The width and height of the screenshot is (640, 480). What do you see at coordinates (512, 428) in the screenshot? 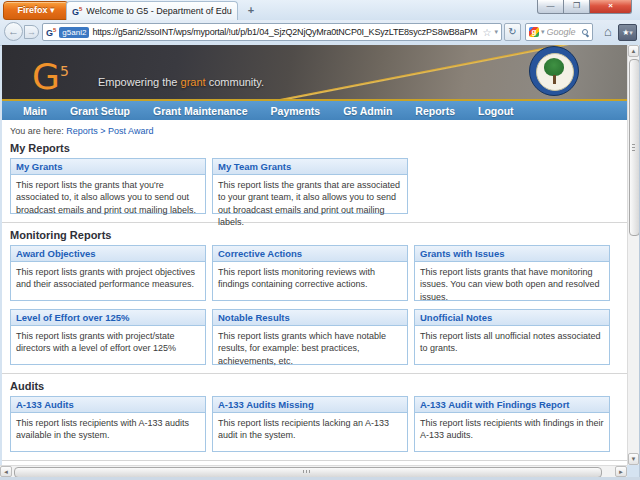
I see `report-card-description: This report lists recipients with findin…` at bounding box center [512, 428].